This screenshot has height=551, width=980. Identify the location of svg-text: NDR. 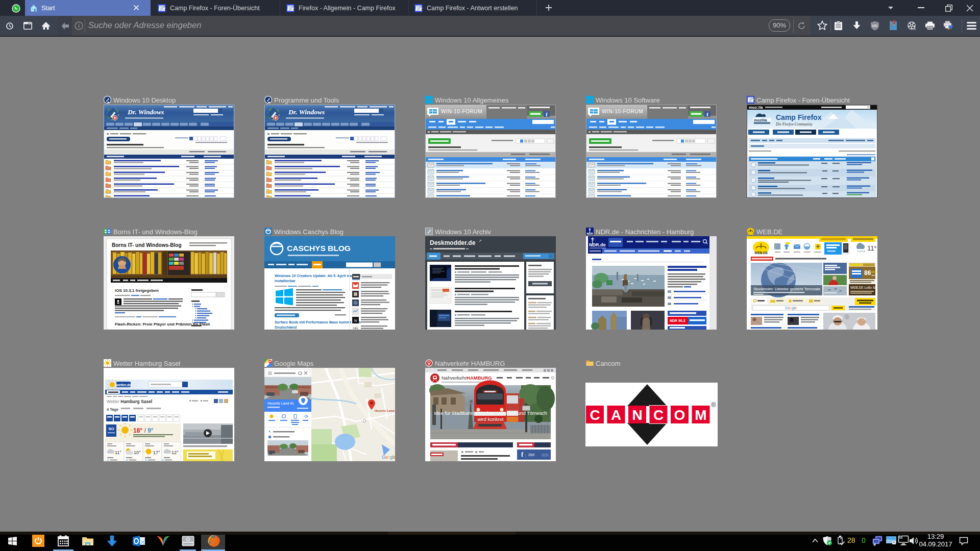
(590, 234).